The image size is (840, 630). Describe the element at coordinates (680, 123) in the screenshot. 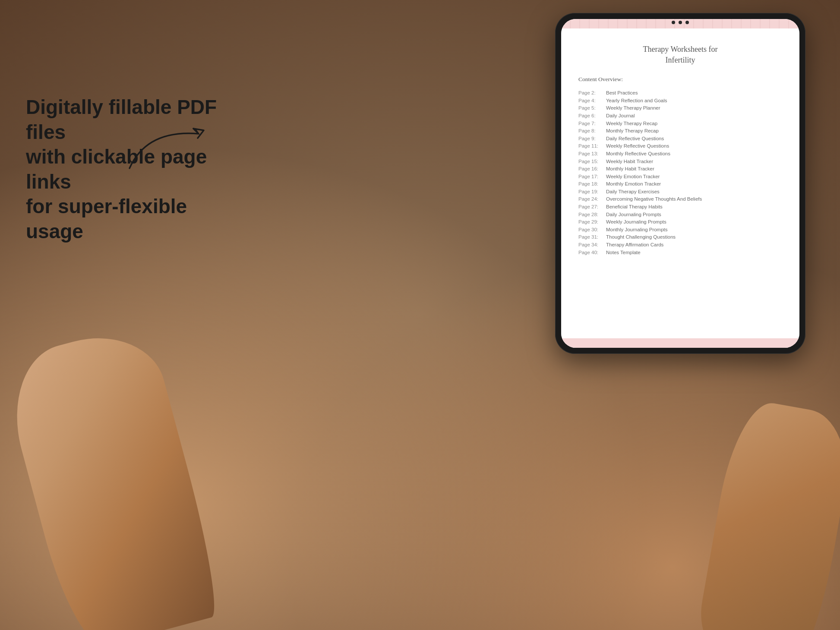

I see `table-row: Page 7:Weekly Therapy Recap` at that location.